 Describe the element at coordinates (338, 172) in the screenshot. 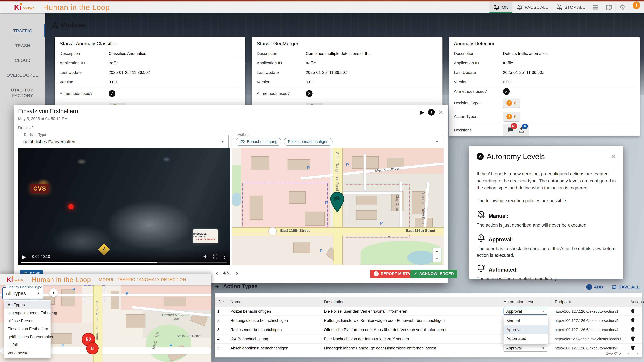

I see `street-label: South Range Line Road` at that location.